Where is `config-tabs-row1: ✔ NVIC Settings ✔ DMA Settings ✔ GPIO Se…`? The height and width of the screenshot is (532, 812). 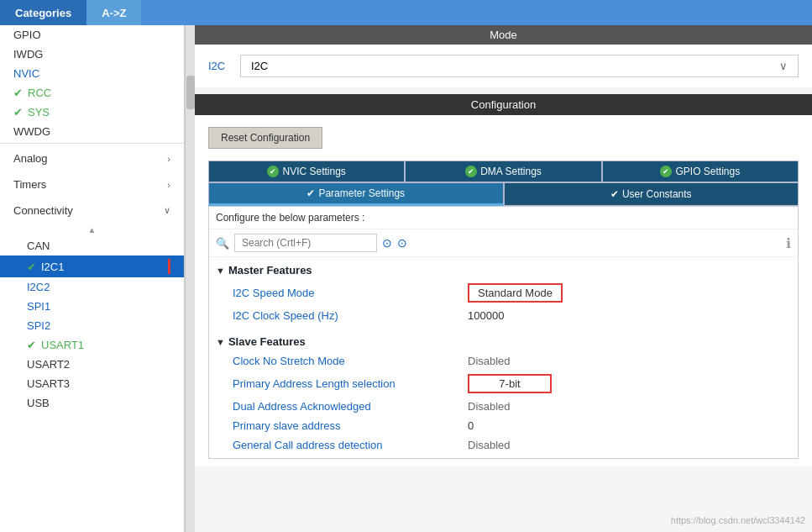 config-tabs-row1: ✔ NVIC Settings ✔ DMA Settings ✔ GPIO Se… is located at coordinates (504, 171).